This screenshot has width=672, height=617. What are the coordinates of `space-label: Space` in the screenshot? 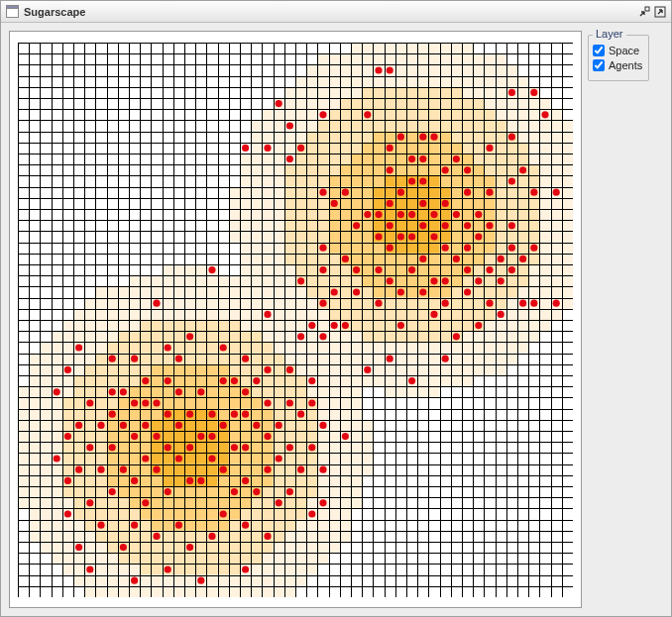 It's located at (624, 51).